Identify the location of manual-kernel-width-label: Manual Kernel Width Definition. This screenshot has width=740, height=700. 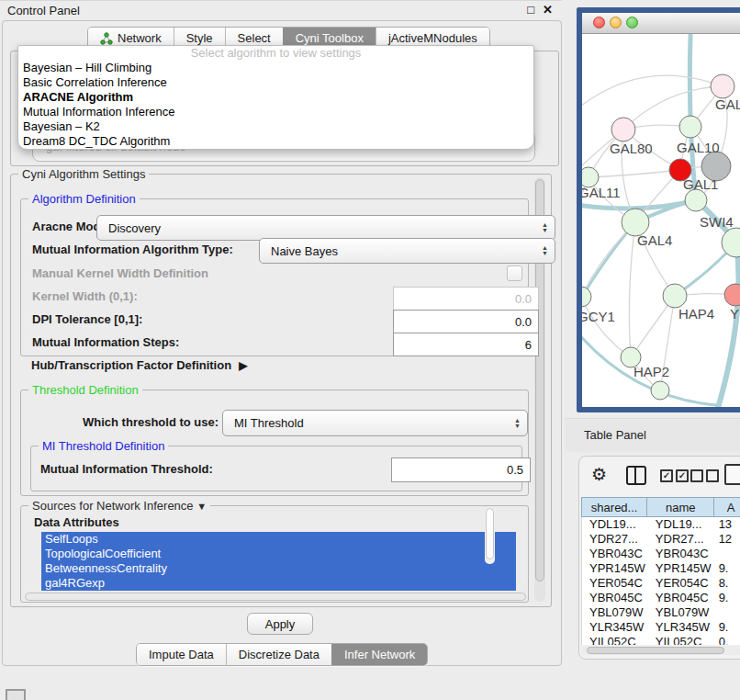
(120, 274).